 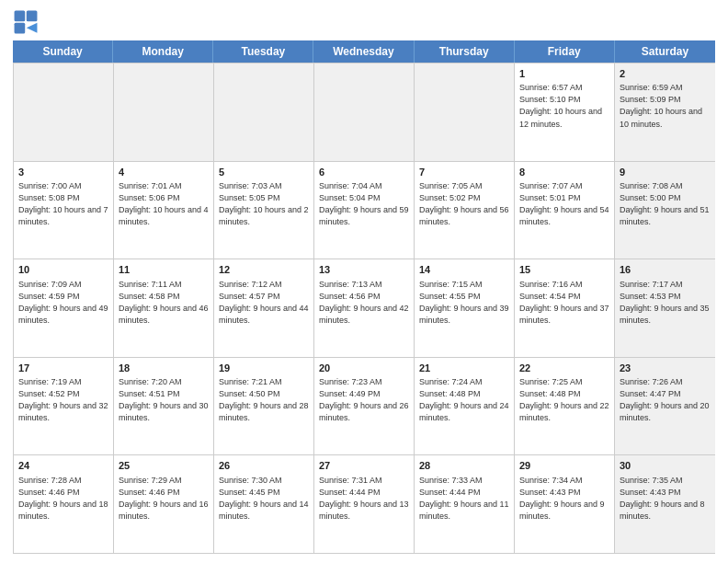 What do you see at coordinates (264, 173) in the screenshot?
I see `day-number: 5` at bounding box center [264, 173].